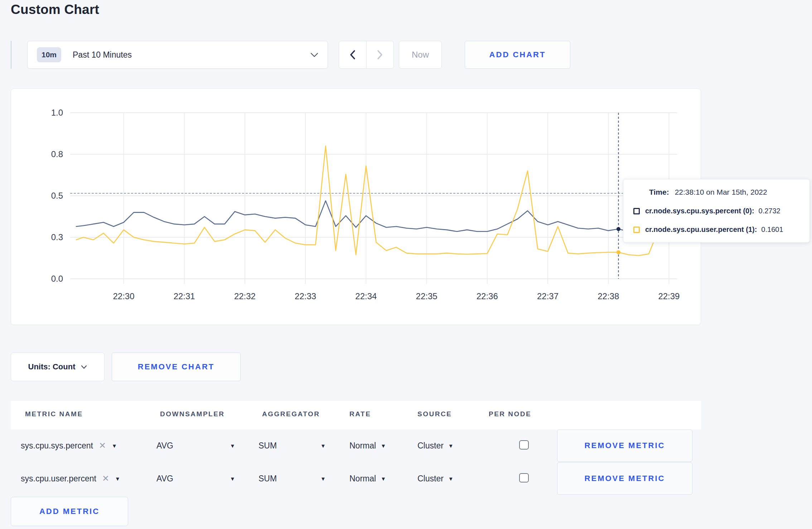 This screenshot has width=812, height=529. What do you see at coordinates (54, 414) in the screenshot?
I see `header-metric-name: METRIC NAME` at bounding box center [54, 414].